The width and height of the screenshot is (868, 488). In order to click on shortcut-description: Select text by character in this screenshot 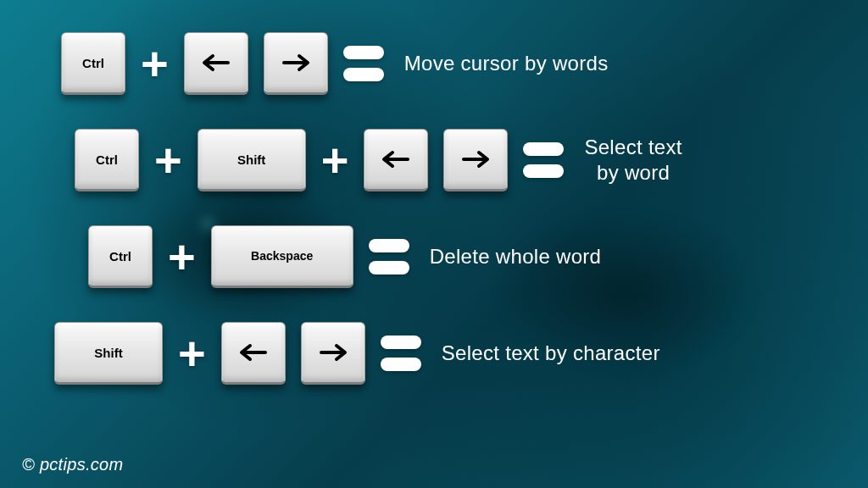, I will do `click(551, 353)`.